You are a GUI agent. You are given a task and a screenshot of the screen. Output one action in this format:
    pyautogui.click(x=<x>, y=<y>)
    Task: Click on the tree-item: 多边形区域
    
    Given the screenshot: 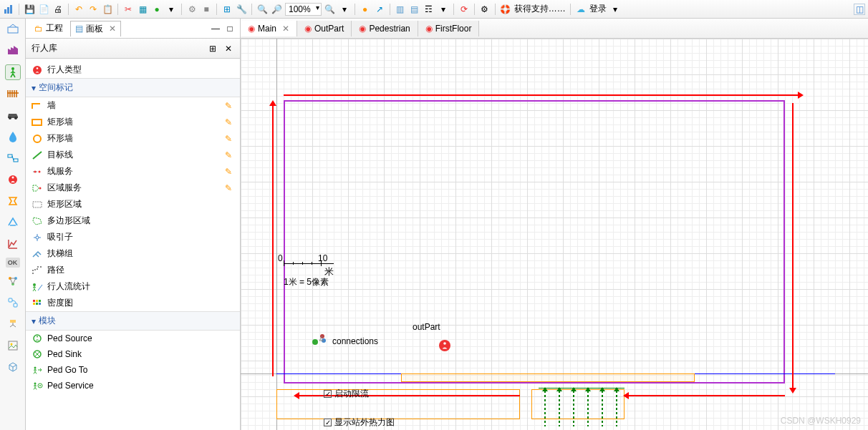 What is the action you would take?
    pyautogui.click(x=133, y=220)
    